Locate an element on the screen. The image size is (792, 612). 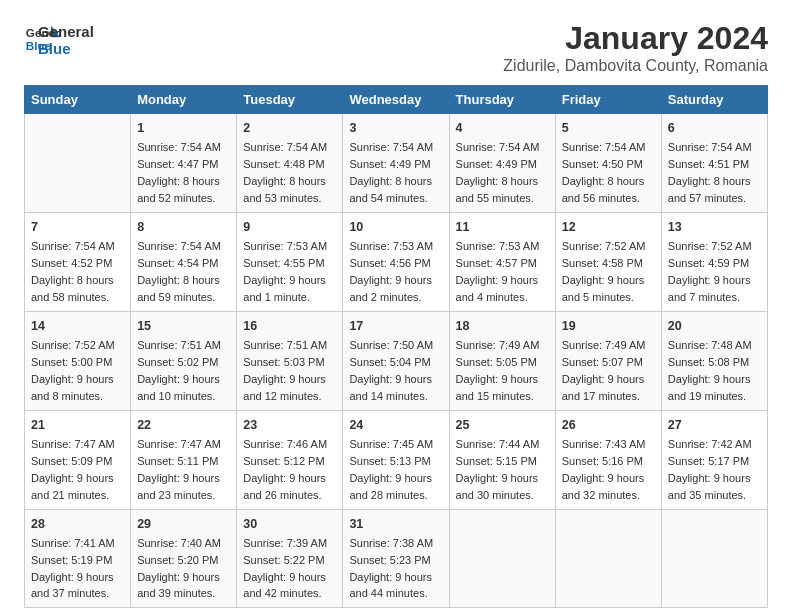
day-number: 14 is located at coordinates (78, 326).